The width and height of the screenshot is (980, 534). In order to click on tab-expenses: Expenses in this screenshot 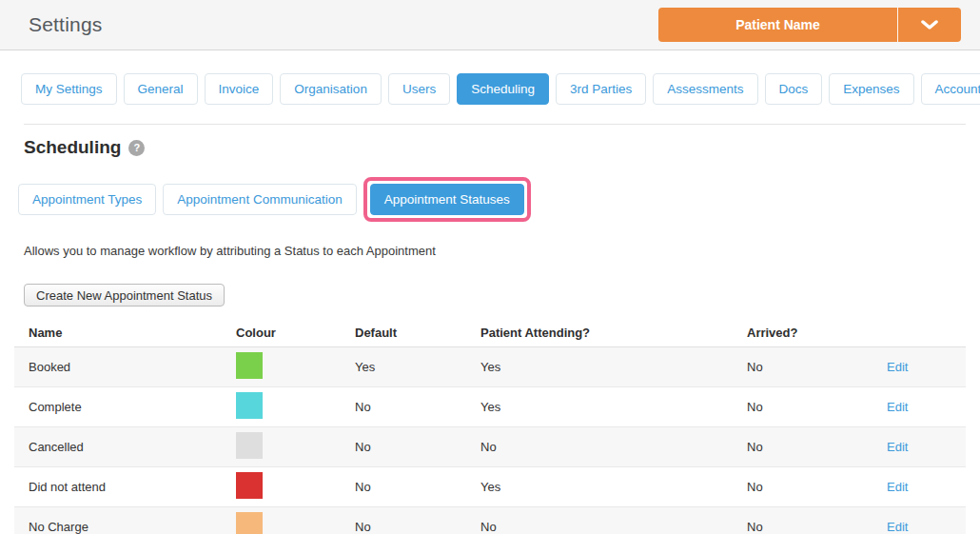, I will do `click(872, 89)`.